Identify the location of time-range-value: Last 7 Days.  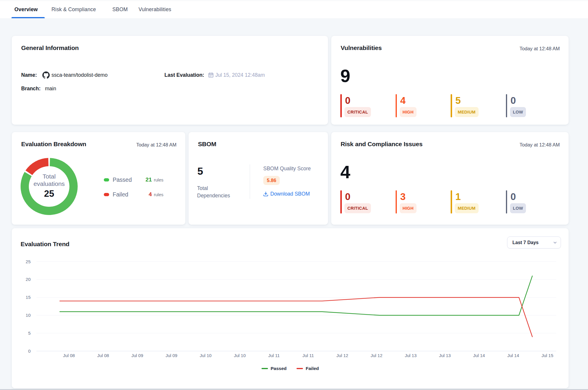
(533, 243).